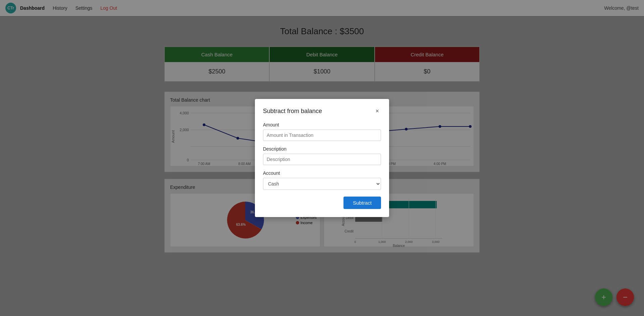 The height and width of the screenshot is (316, 644). Describe the element at coordinates (322, 111) in the screenshot. I see `modal-header: Subtract from balance ×` at that location.